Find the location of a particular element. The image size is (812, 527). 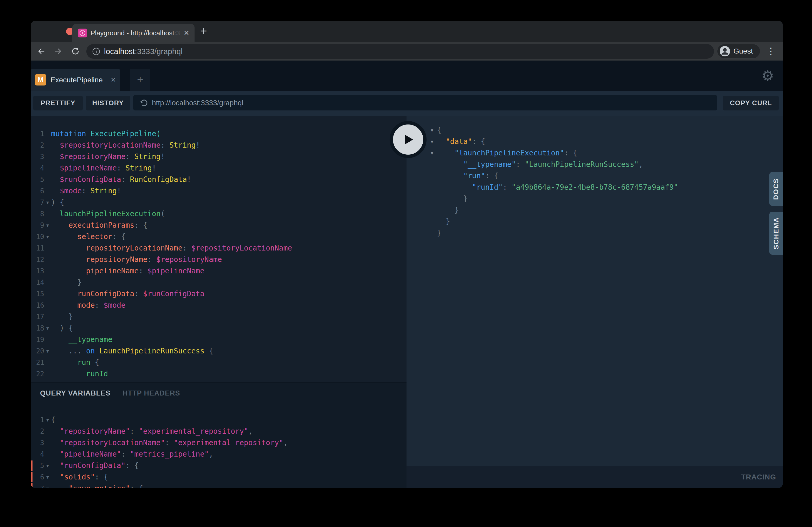

docs-label: DOCS is located at coordinates (776, 189).